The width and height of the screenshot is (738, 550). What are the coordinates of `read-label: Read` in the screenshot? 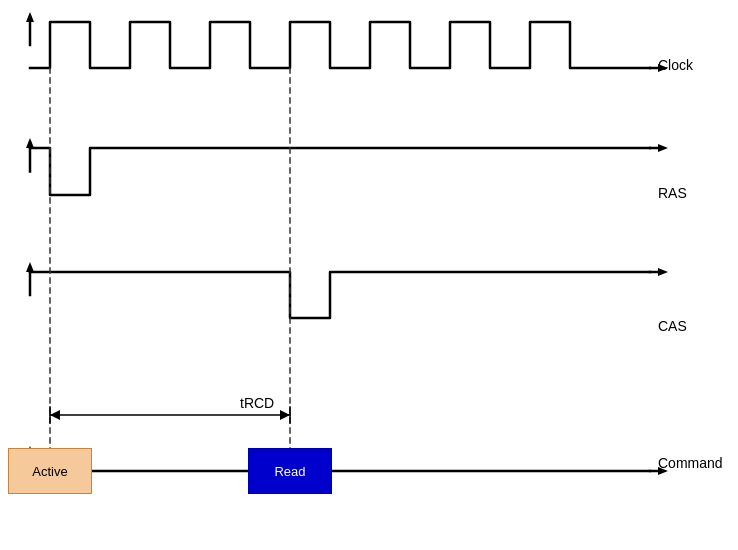 It's located at (290, 472).